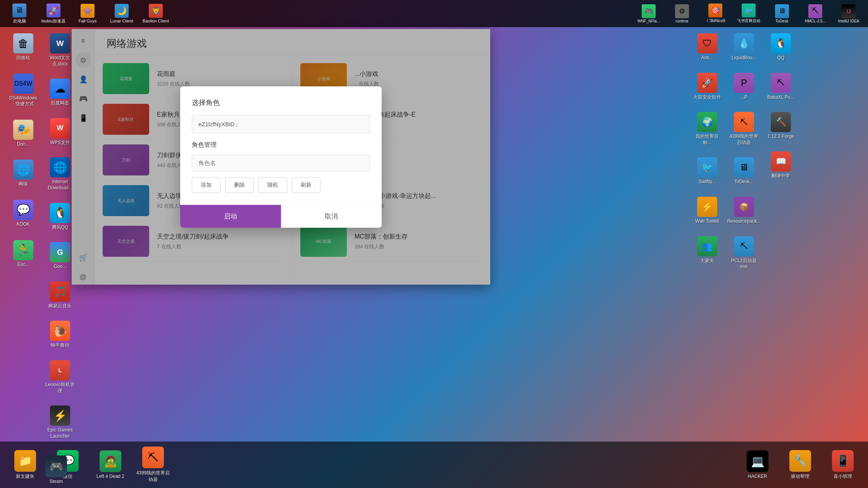  Describe the element at coordinates (23, 47) in the screenshot. I see `desktop-icon-recycle: 🗑 回收站` at that location.